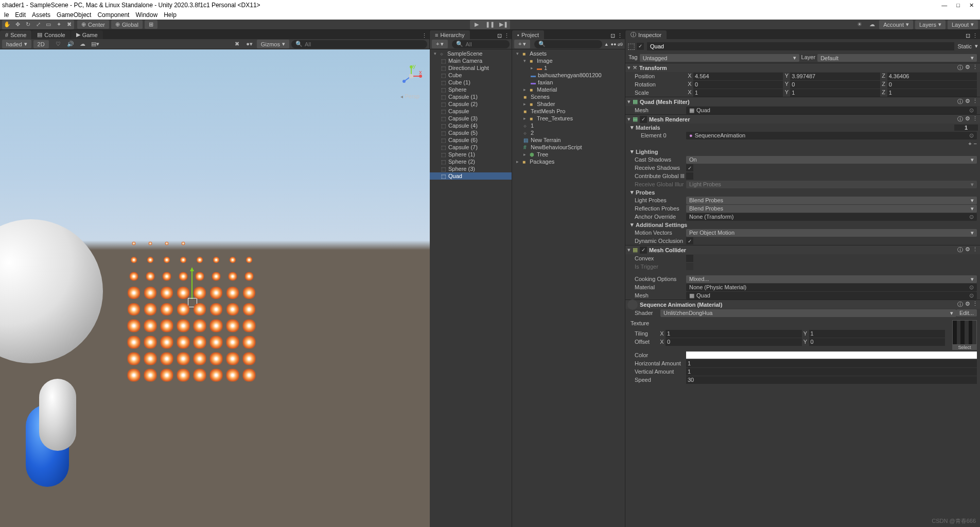  What do you see at coordinates (470, 154) in the screenshot?
I see `hierarchy-item: ⬚Sphere (1)` at bounding box center [470, 154].